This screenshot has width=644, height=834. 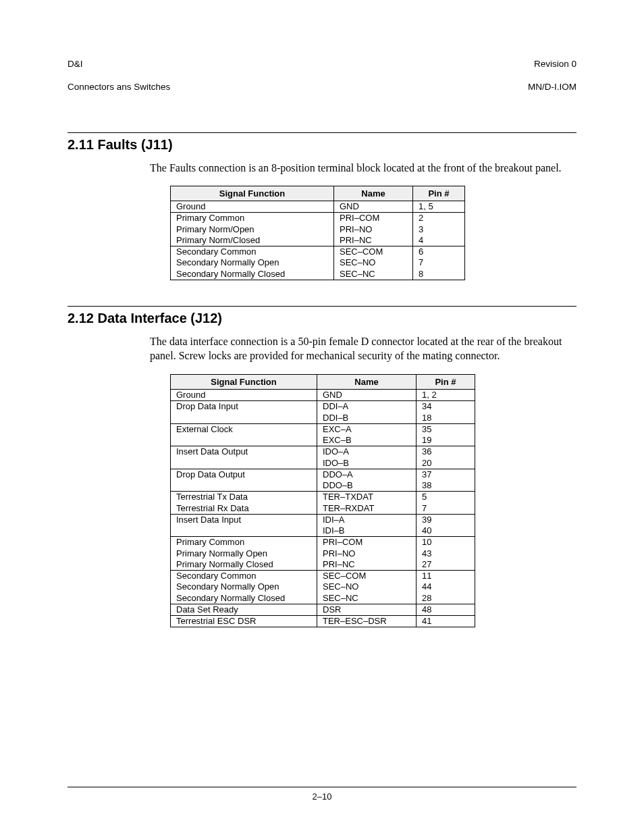 What do you see at coordinates (446, 396) in the screenshot?
I see `table-cell-pin: 1, 2` at bounding box center [446, 396].